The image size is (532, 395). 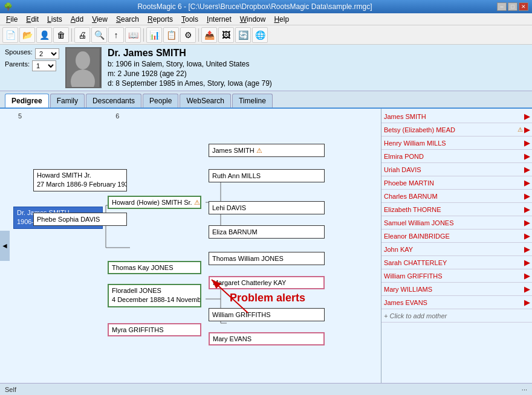 I want to click on ancestor-james-evans: James EVANS ▶, so click(x=457, y=303).